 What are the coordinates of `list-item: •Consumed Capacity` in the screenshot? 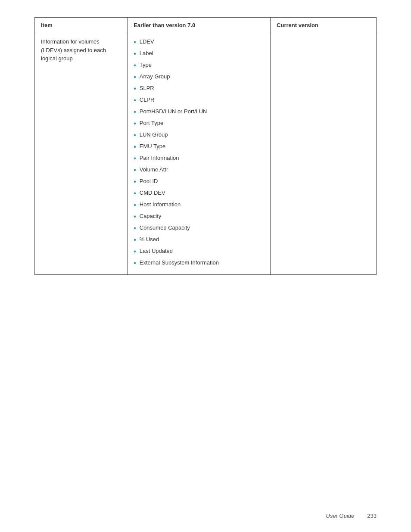 It's located at (199, 228).